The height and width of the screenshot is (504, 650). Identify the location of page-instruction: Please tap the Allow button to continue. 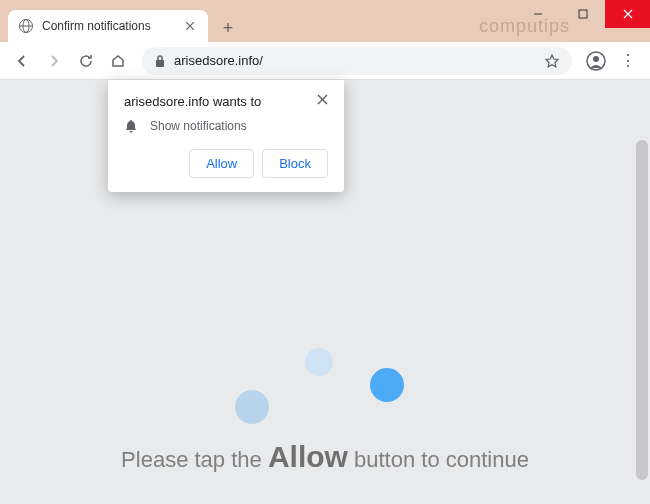
(325, 457).